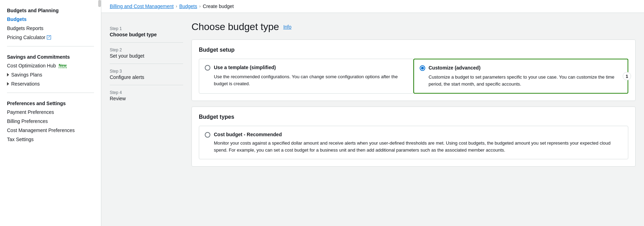  What do you see at coordinates (146, 71) in the screenshot?
I see `step-3-label: Step 3` at bounding box center [146, 71].